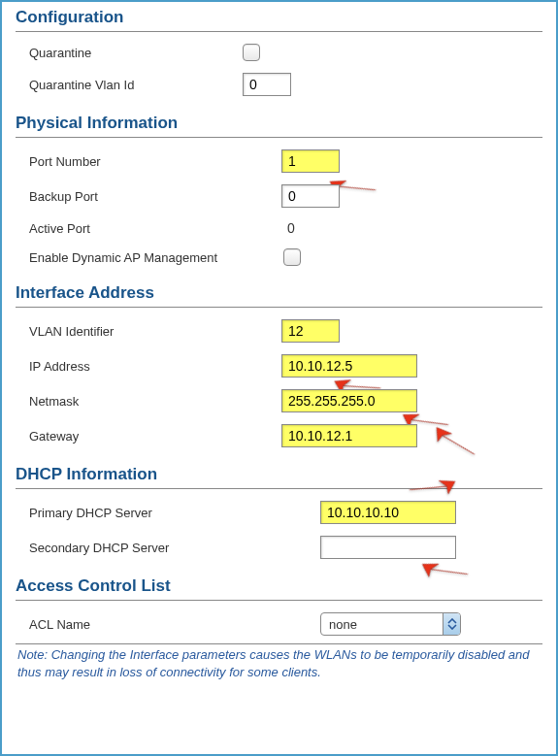 This screenshot has height=756, width=558. I want to click on netmask-input, so click(349, 401).